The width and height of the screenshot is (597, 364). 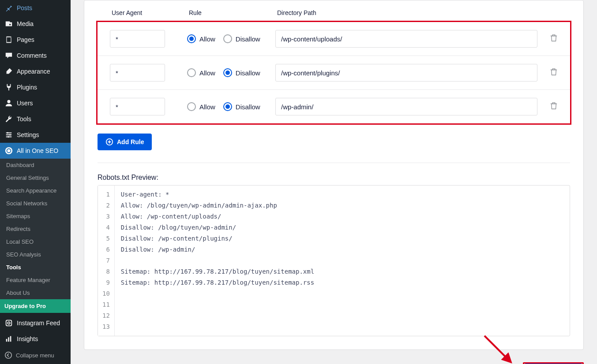 I want to click on sub-about-us: About Us, so click(x=35, y=293).